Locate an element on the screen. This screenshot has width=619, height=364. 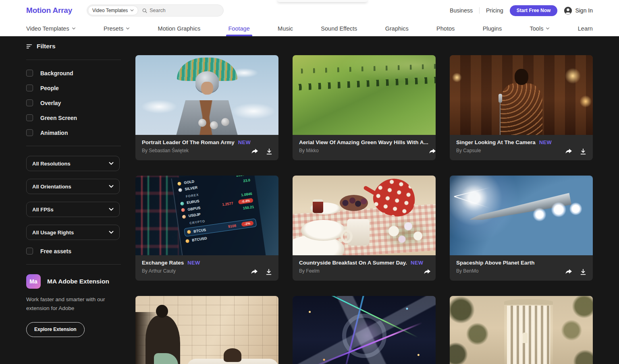
start-free-now-button: Start Free Now is located at coordinates (534, 10).